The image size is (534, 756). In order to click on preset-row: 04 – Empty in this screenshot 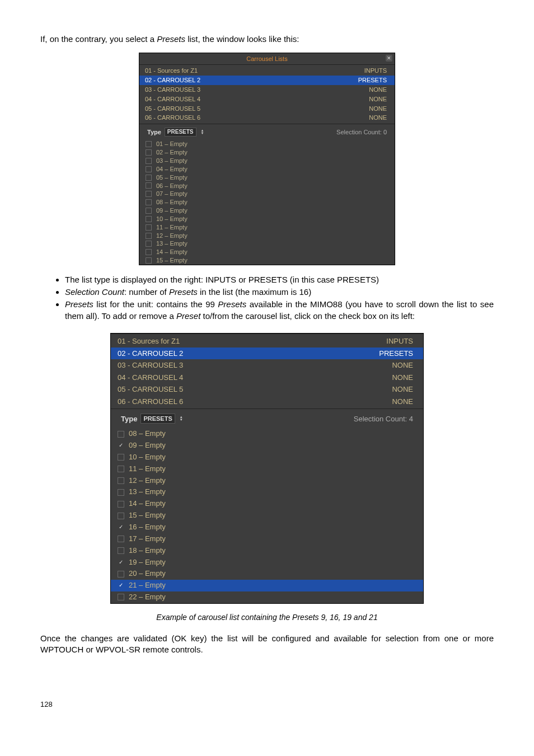, I will do `click(267, 169)`.